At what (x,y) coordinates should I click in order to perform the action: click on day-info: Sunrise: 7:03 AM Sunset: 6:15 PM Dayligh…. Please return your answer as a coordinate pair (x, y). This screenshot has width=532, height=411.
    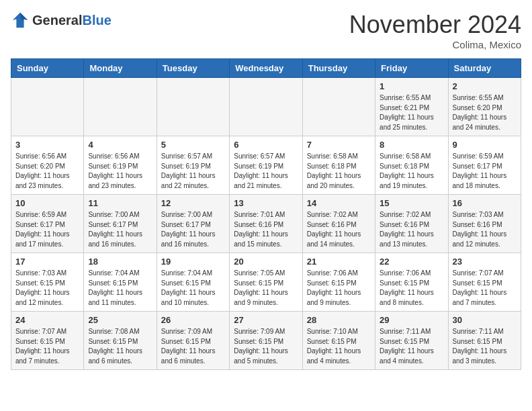
    Looking at the image, I should click on (47, 288).